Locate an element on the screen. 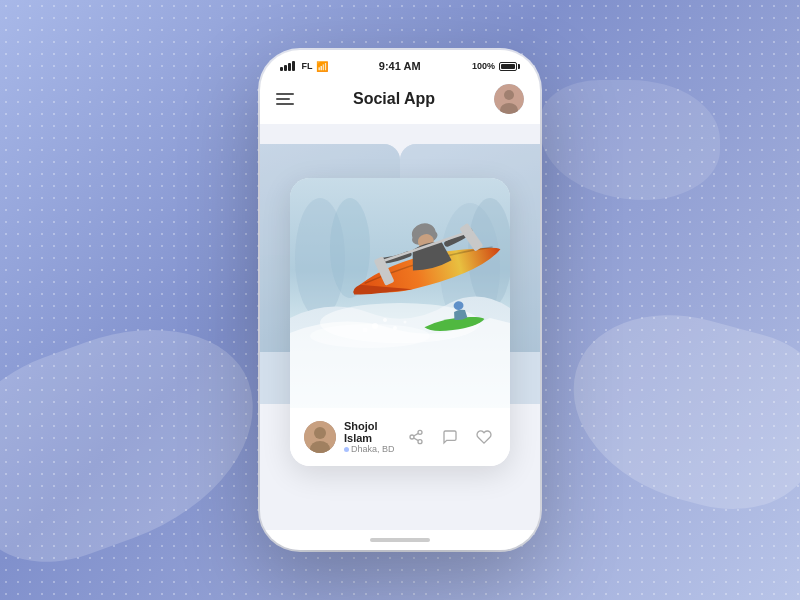 The height and width of the screenshot is (600, 800). user-location: Dhaka, BD is located at coordinates (374, 449).